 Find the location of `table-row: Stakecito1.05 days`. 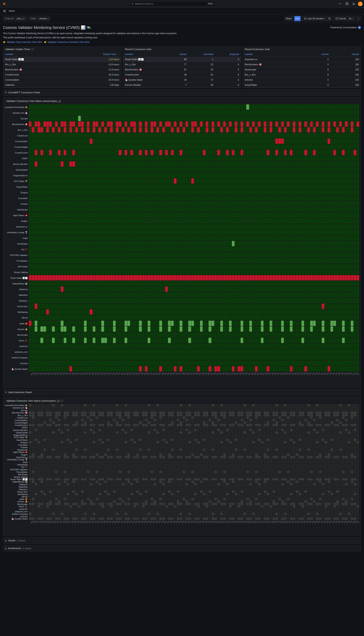

table-row: Stakecito1.05 days is located at coordinates (62, 85).